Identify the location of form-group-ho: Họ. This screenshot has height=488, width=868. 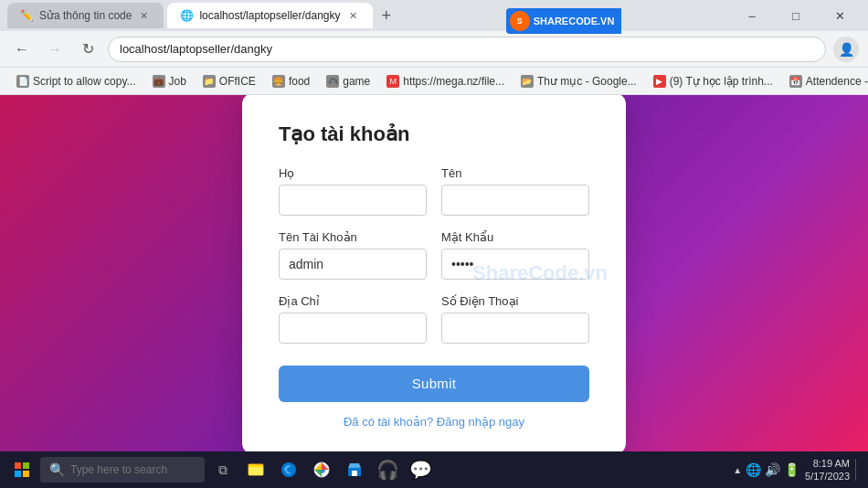
(353, 191).